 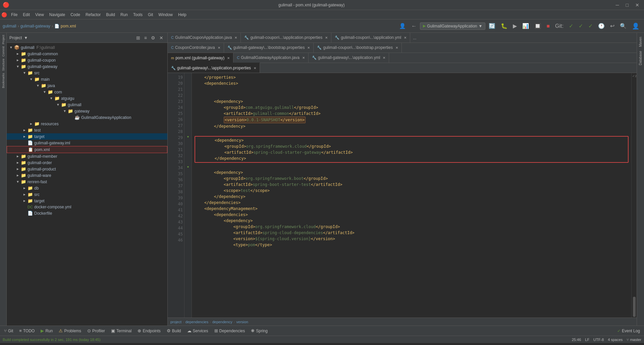 I want to click on project-settings-btn: ⚙, so click(x=153, y=38).